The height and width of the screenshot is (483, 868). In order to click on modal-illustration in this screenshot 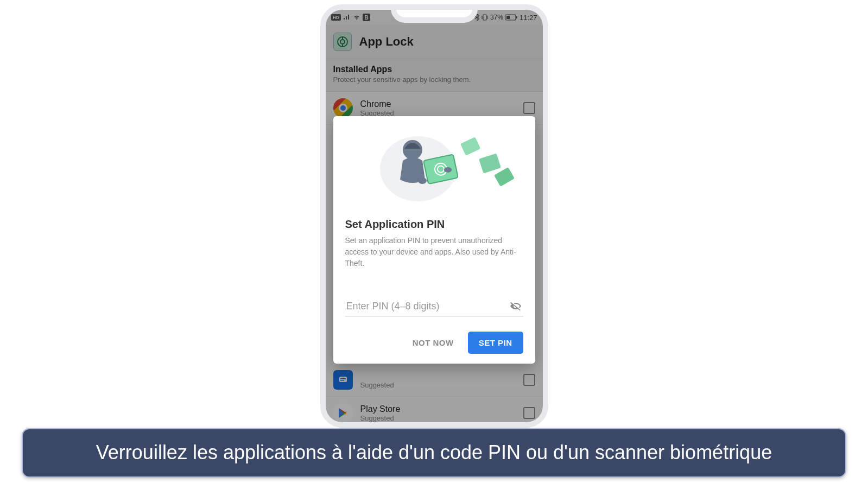, I will do `click(434, 169)`.